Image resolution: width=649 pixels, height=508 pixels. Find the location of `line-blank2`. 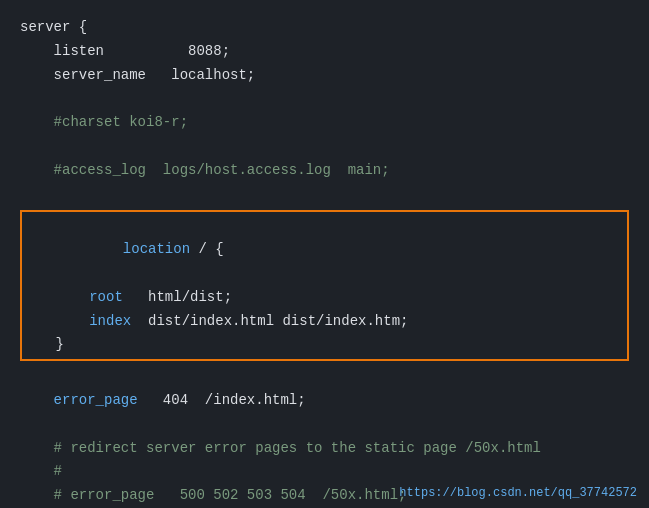

line-blank2 is located at coordinates (324, 147).